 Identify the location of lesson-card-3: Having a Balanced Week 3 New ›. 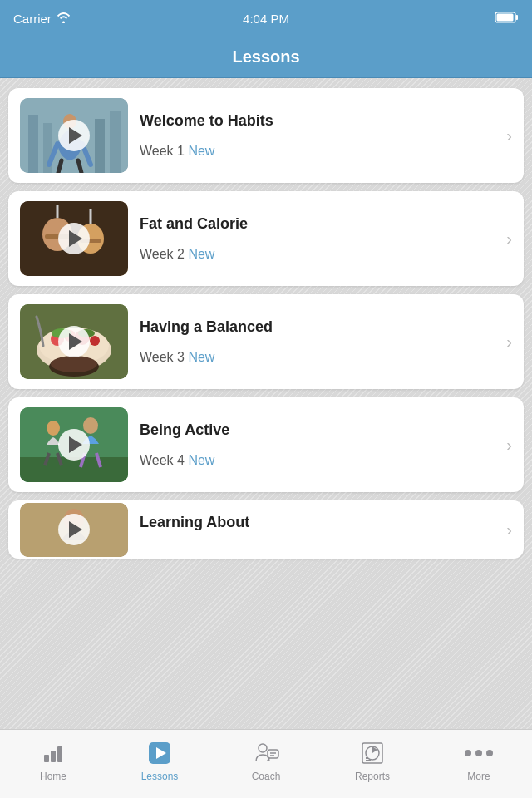
(266, 342).